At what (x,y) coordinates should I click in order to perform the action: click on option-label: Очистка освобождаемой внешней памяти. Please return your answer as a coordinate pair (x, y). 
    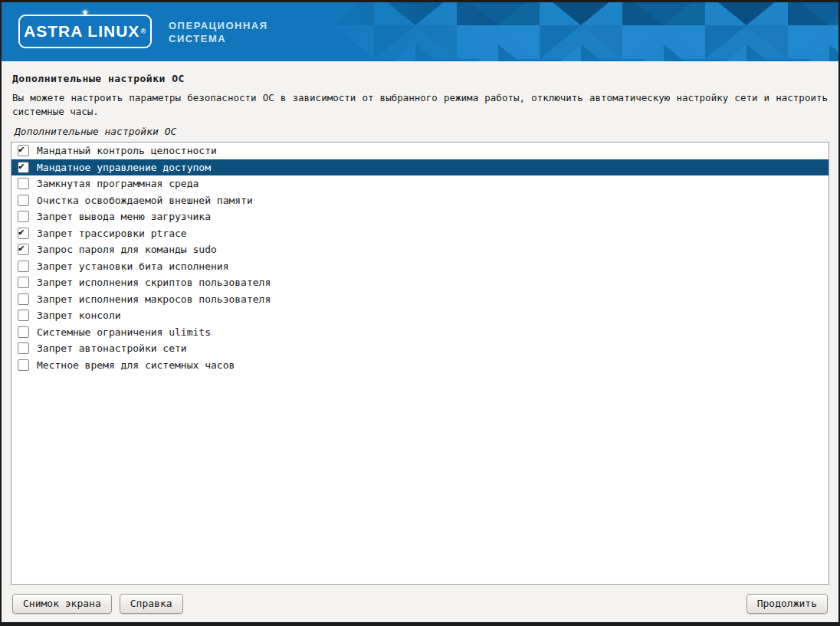
    Looking at the image, I should click on (145, 201).